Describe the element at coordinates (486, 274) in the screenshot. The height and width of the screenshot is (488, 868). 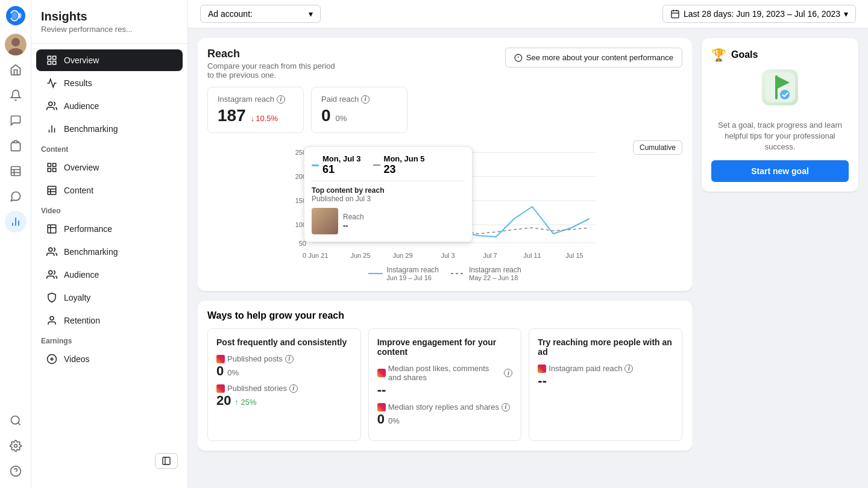
I see `legend-item-2: Instagram reach May 22 – Jun 18` at that location.